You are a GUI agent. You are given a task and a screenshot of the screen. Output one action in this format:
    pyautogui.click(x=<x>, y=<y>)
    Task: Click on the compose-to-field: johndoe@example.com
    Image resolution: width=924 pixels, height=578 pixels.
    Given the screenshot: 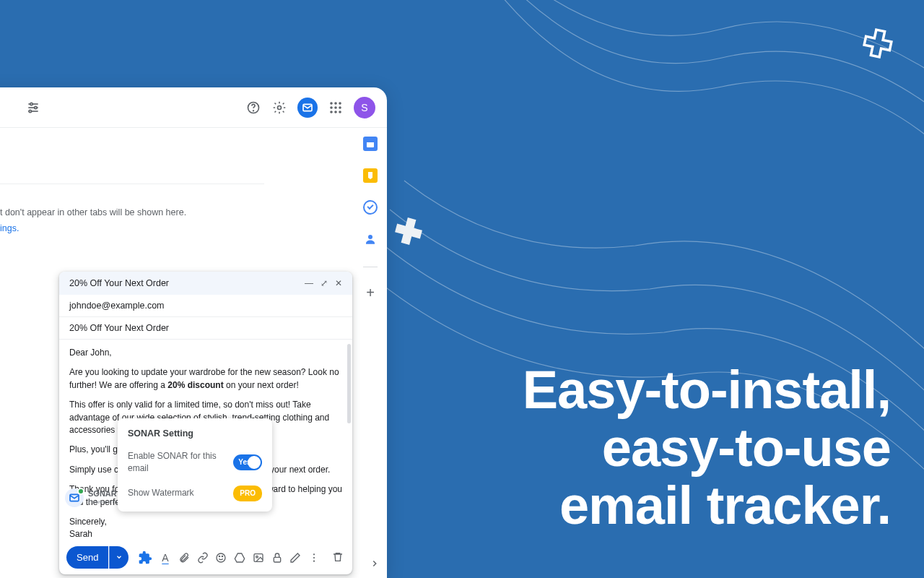 What is the action you would take?
    pyautogui.click(x=206, y=306)
    